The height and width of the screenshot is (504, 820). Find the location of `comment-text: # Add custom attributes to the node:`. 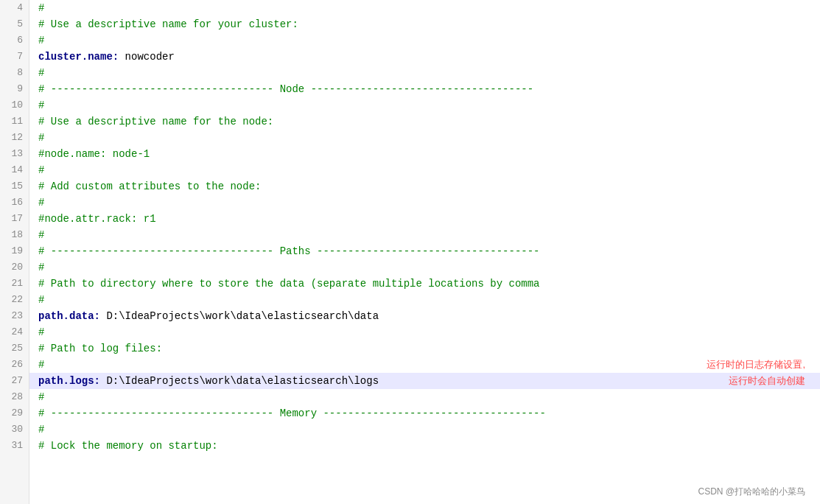

comment-text: # Add custom attributes to the node: is located at coordinates (150, 186).